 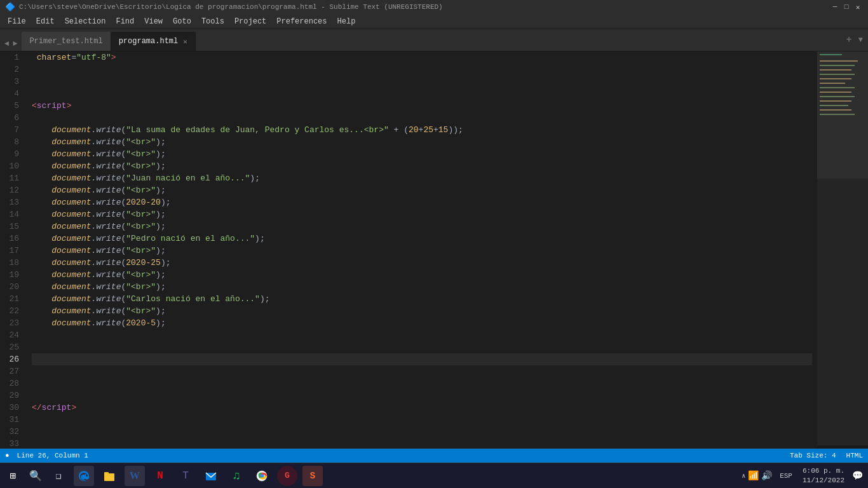 What do you see at coordinates (422, 263) in the screenshot?
I see `code-line-18: document.write(2020-25);` at bounding box center [422, 263].